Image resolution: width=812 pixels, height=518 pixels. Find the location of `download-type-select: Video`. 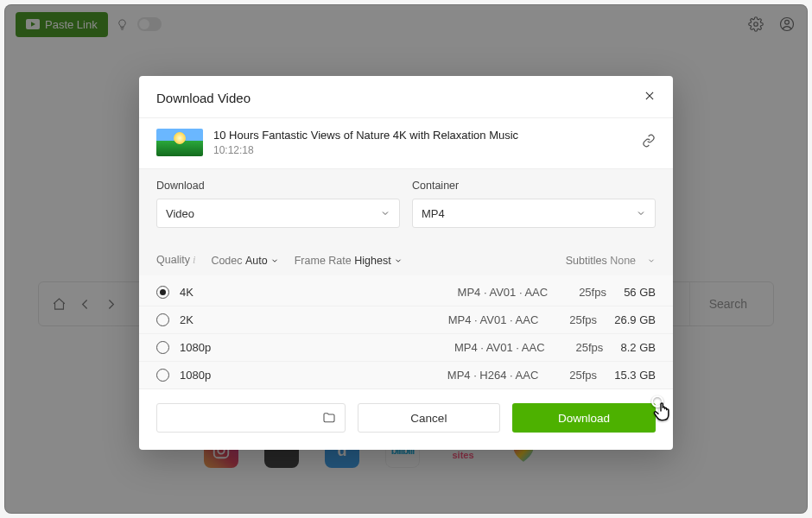

download-type-select: Video is located at coordinates (278, 213).